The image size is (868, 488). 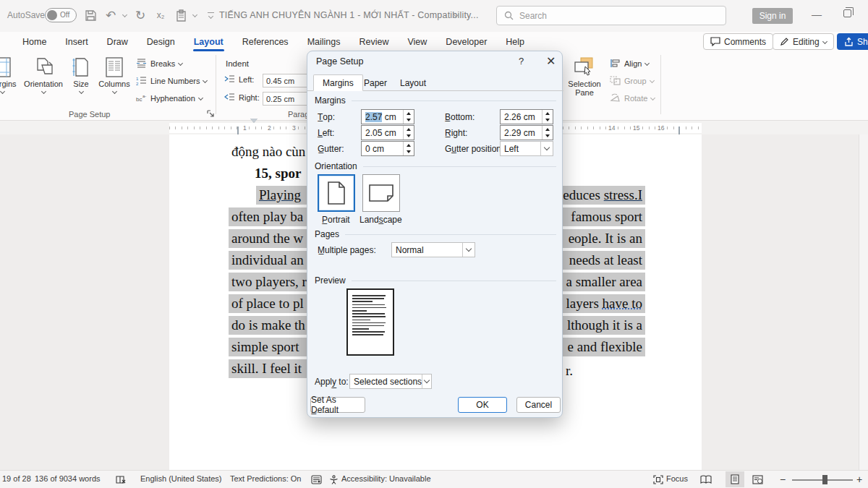 I want to click on orientation-button: Orientation, so click(x=43, y=75).